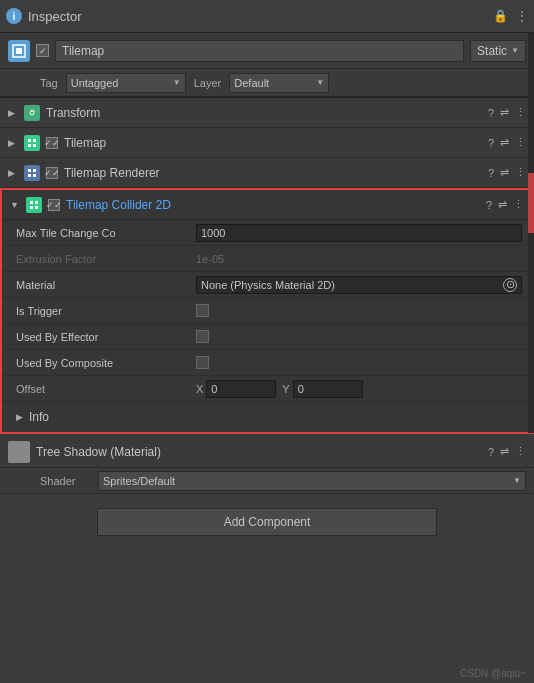 The image size is (534, 683). What do you see at coordinates (54, 205) in the screenshot?
I see `tilemap-collider-enabled-checkbox: ✓` at bounding box center [54, 205].